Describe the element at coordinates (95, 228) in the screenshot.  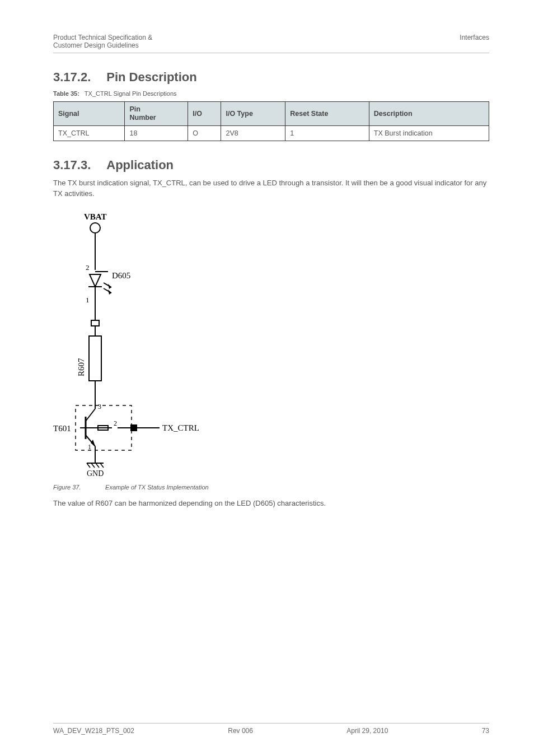
I see `vbat-node-icon` at that location.